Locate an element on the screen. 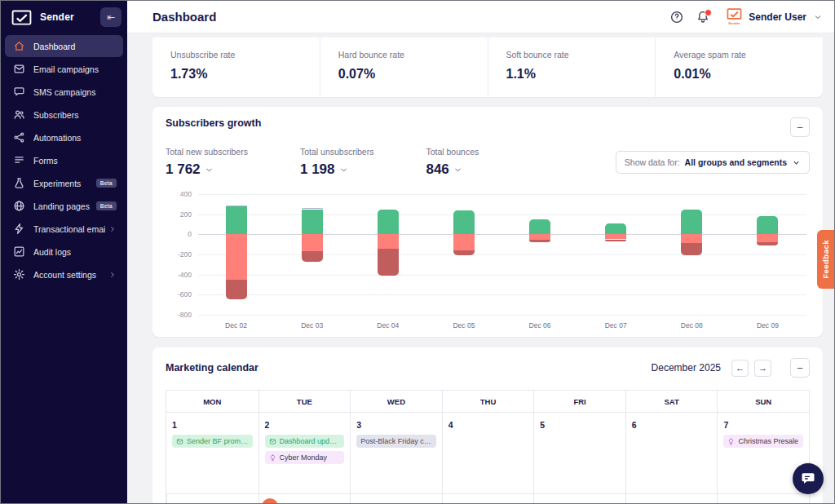  chevron-down-icon is located at coordinates (818, 17).